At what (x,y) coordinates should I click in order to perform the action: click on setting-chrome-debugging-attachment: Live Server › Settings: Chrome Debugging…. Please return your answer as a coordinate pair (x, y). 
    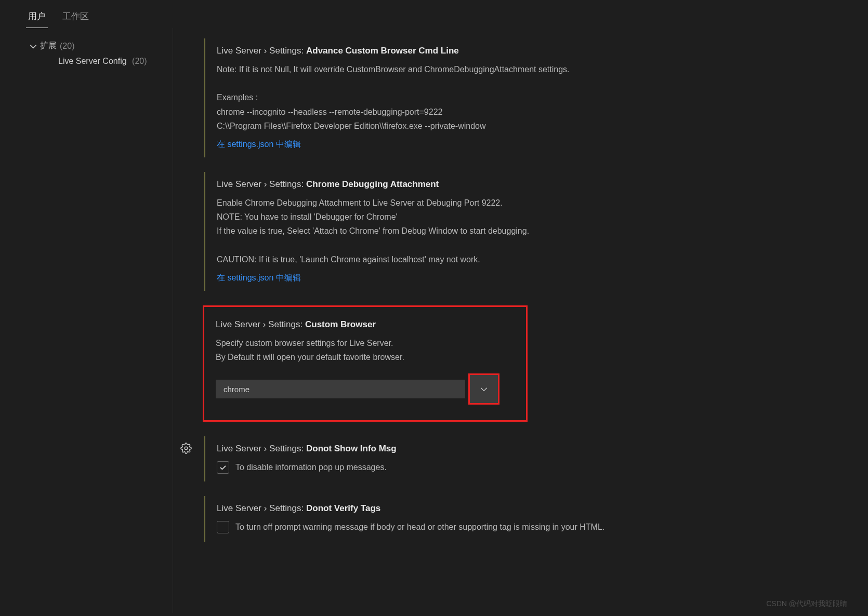
    Looking at the image, I should click on (526, 232).